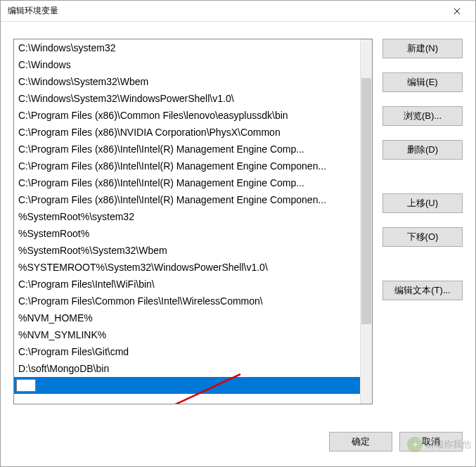 The height and width of the screenshot is (467, 476). I want to click on list-item: %SystemRoot%\system32, so click(187, 217).